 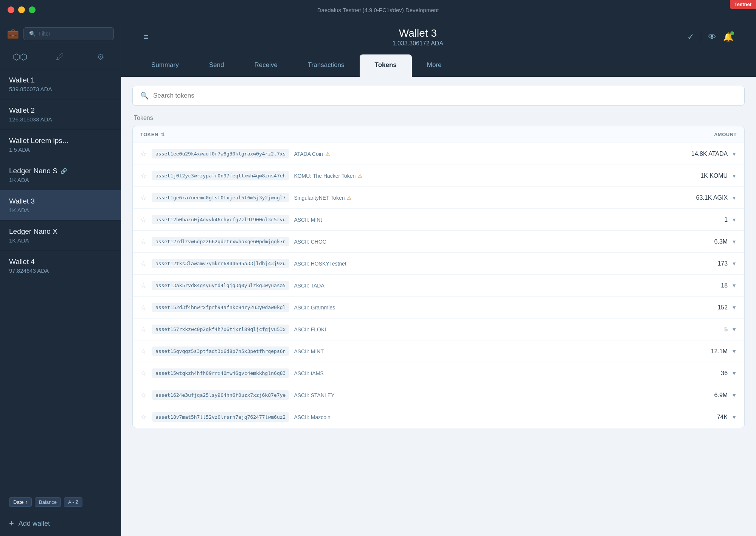 What do you see at coordinates (11, 10) in the screenshot?
I see `close-button` at bounding box center [11, 10].